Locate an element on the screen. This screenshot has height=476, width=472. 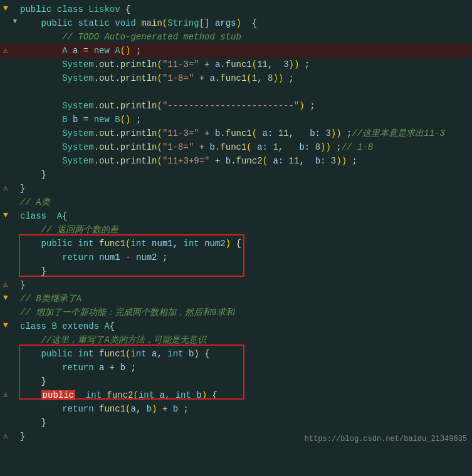
code-13: } is located at coordinates (246, 175).